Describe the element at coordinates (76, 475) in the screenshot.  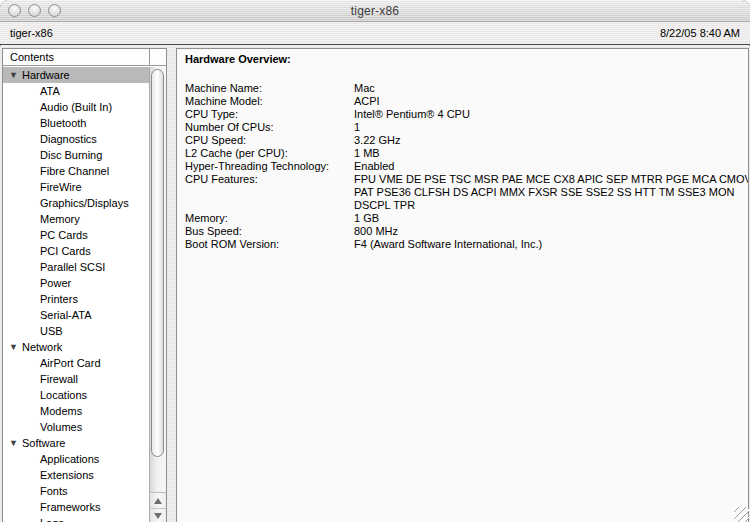
I see `sidebar-item-extensions: Extensions` at that location.